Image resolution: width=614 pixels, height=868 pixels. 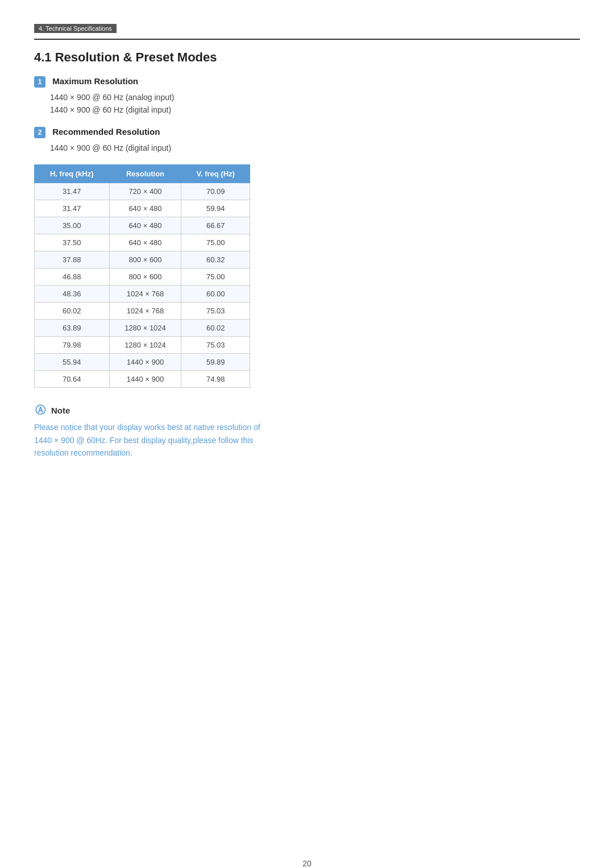 What do you see at coordinates (142, 286) in the screenshot?
I see `table-body: 31.47720 × 40070.0931.47640 × 48059.9435…` at bounding box center [142, 286].